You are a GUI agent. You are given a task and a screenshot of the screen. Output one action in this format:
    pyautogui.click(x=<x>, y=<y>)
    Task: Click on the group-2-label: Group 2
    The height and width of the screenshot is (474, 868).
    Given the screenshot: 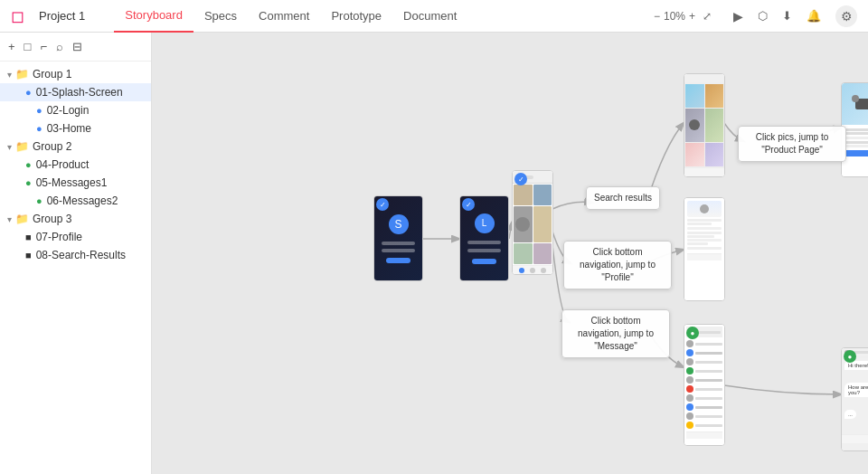 What is the action you would take?
    pyautogui.click(x=52, y=147)
    